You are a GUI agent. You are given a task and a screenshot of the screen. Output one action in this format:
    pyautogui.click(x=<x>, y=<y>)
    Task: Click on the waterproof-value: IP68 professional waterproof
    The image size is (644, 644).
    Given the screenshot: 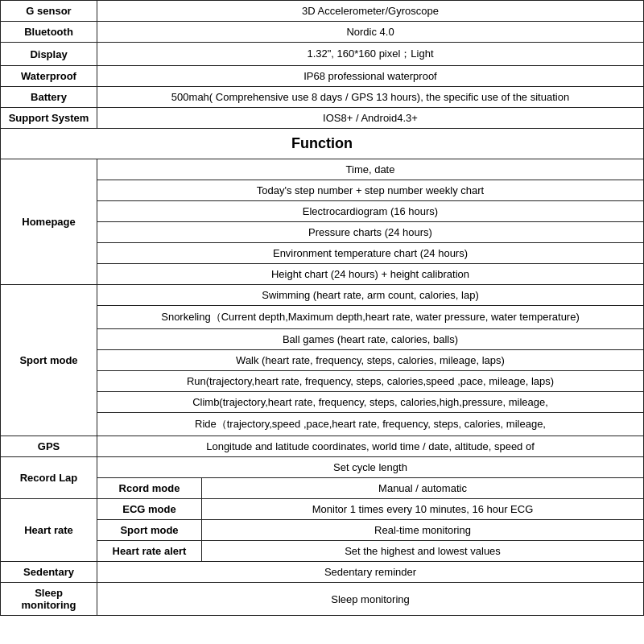 What is the action you would take?
    pyautogui.click(x=370, y=76)
    